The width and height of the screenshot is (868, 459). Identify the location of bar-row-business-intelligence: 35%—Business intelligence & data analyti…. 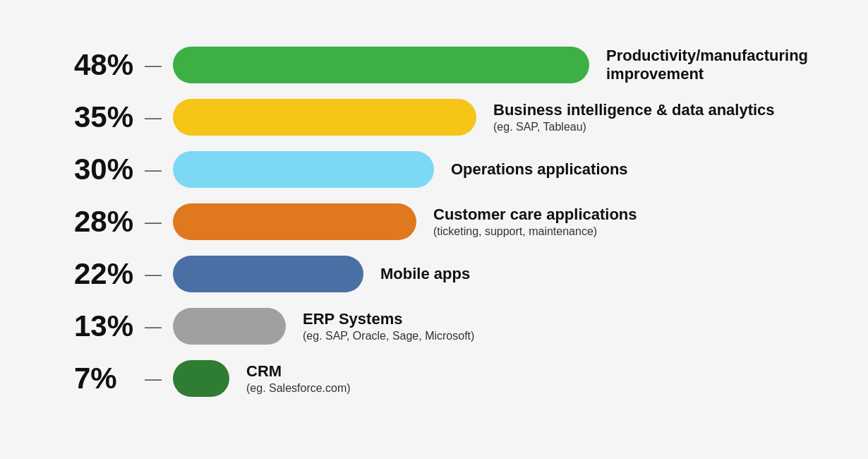
(434, 117).